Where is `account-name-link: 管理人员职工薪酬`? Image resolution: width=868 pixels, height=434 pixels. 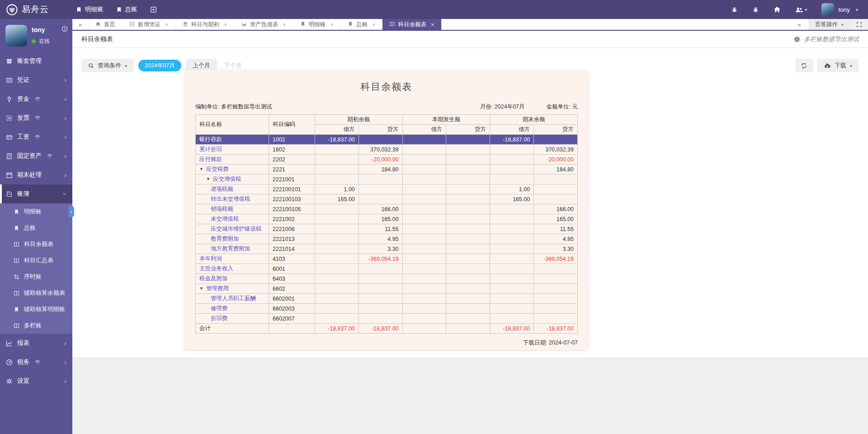
account-name-link: 管理人员职工薪酬 is located at coordinates (233, 298).